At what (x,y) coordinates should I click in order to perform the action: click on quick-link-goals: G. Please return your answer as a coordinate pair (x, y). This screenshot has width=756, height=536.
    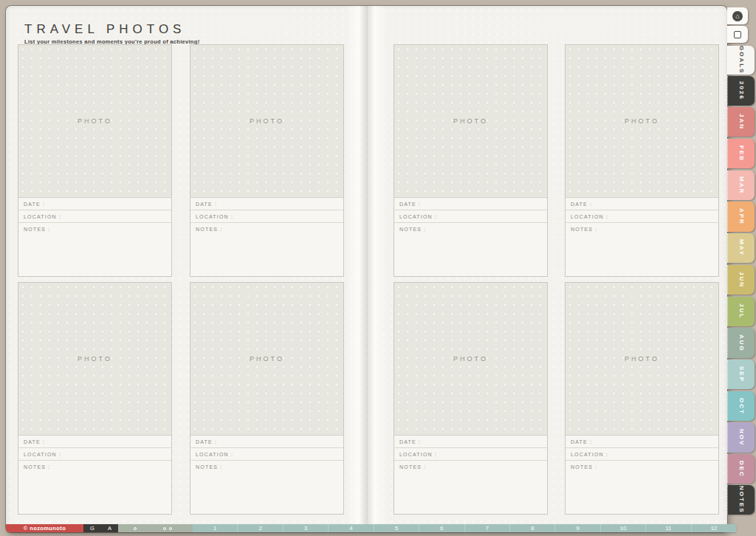
    Looking at the image, I should click on (92, 529).